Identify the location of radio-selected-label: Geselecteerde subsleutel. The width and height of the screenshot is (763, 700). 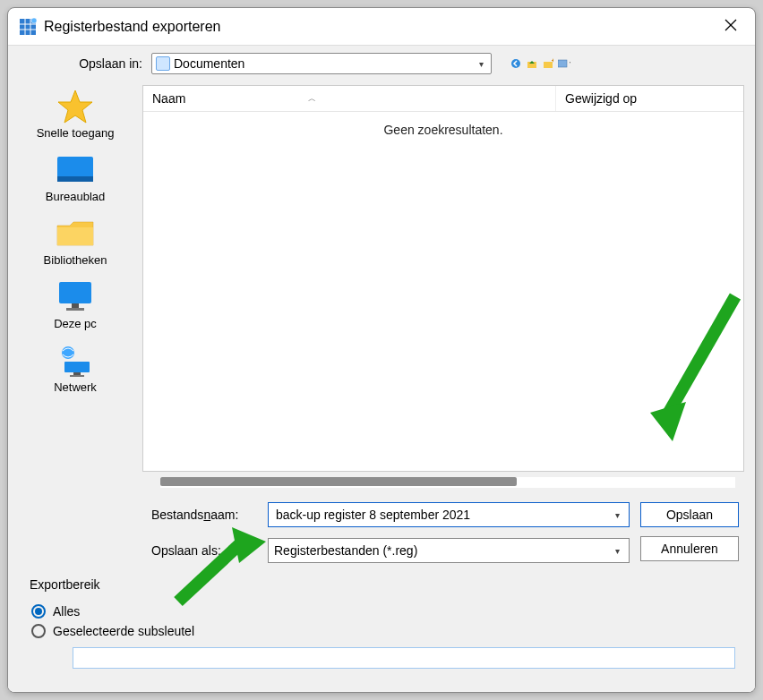
(124, 631).